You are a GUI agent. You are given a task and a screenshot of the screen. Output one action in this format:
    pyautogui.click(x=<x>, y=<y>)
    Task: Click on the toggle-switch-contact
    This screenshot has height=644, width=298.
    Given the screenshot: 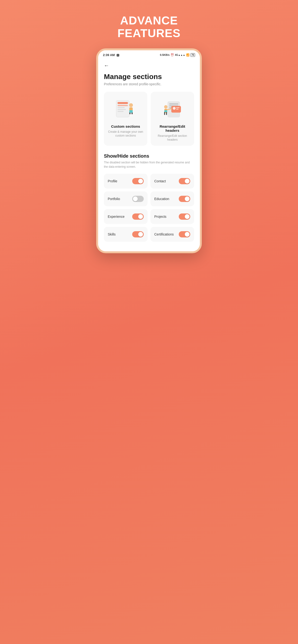 What is the action you would take?
    pyautogui.click(x=185, y=181)
    